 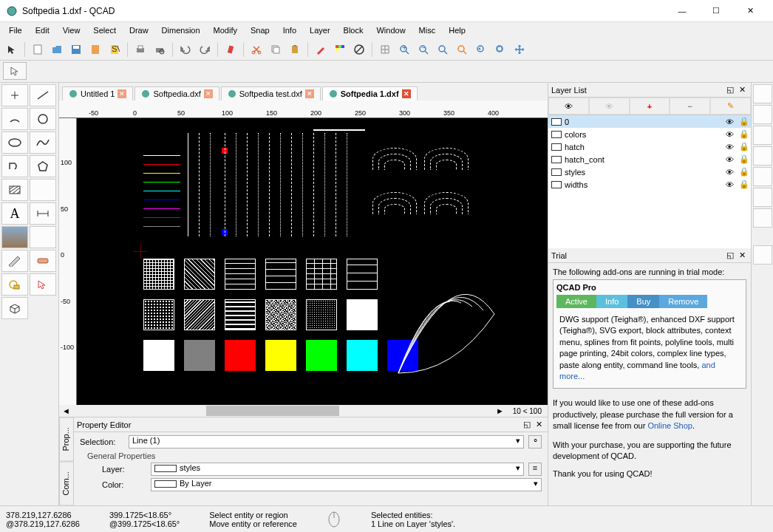 What do you see at coordinates (683, 301) in the screenshot?
I see `trial-tab-remove: Remove` at bounding box center [683, 301].